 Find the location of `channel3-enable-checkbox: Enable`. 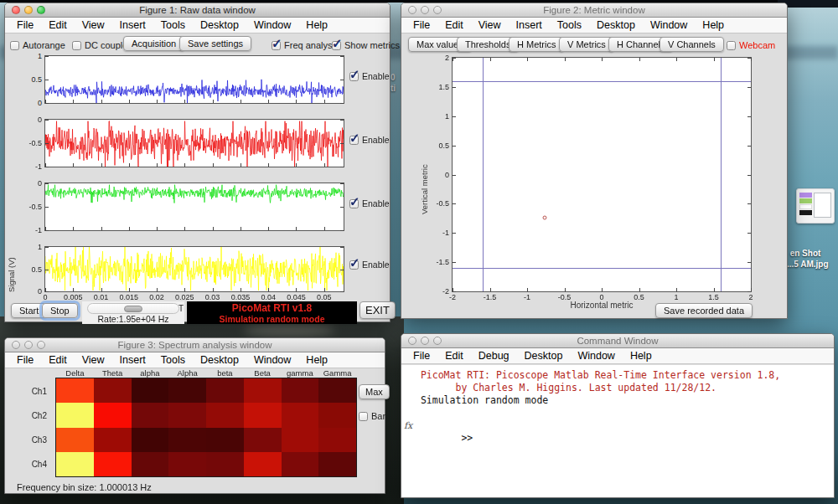

channel3-enable-checkbox: Enable is located at coordinates (370, 203).